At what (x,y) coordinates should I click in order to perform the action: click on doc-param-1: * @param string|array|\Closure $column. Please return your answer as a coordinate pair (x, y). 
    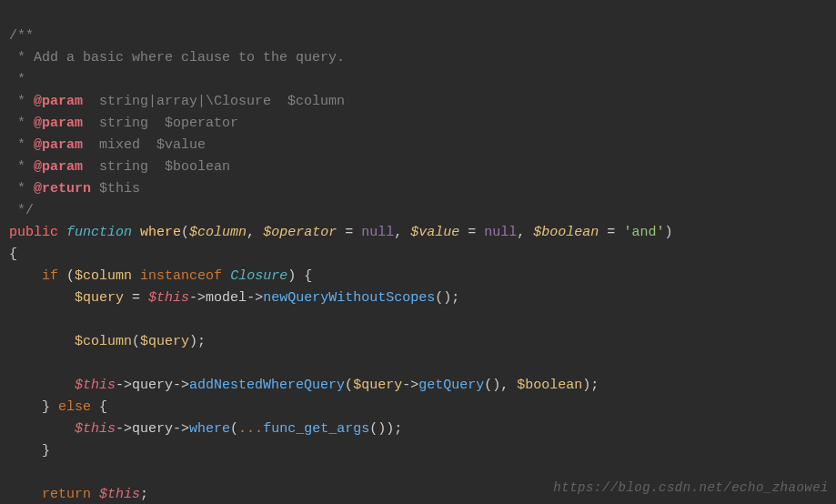
    Looking at the image, I should click on (176, 102).